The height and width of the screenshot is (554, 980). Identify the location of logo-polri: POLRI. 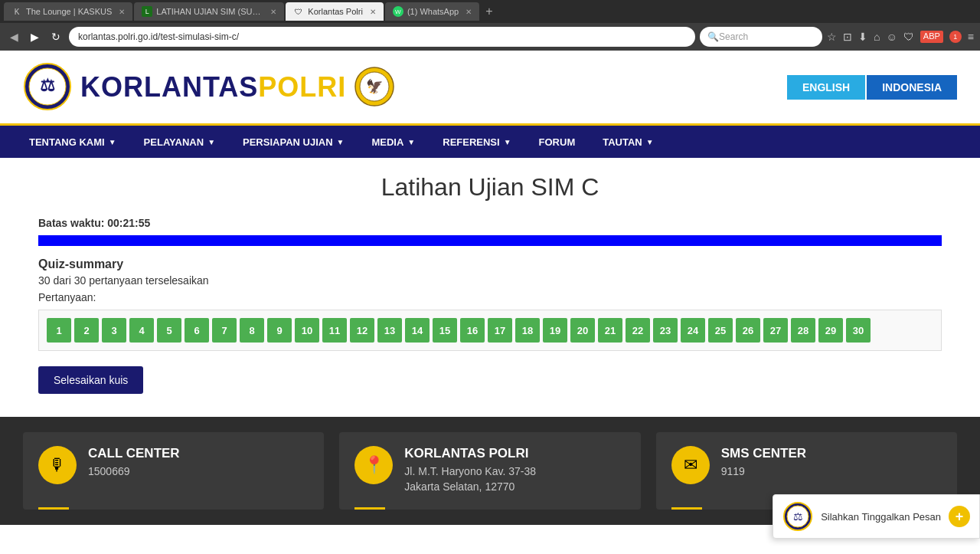
(302, 87).